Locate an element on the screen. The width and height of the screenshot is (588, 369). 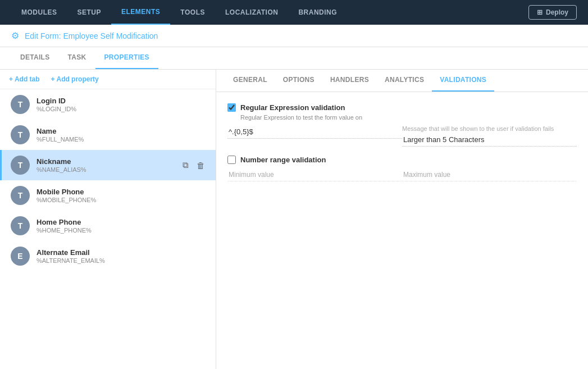
nav-setup: SETUP is located at coordinates (90, 12).